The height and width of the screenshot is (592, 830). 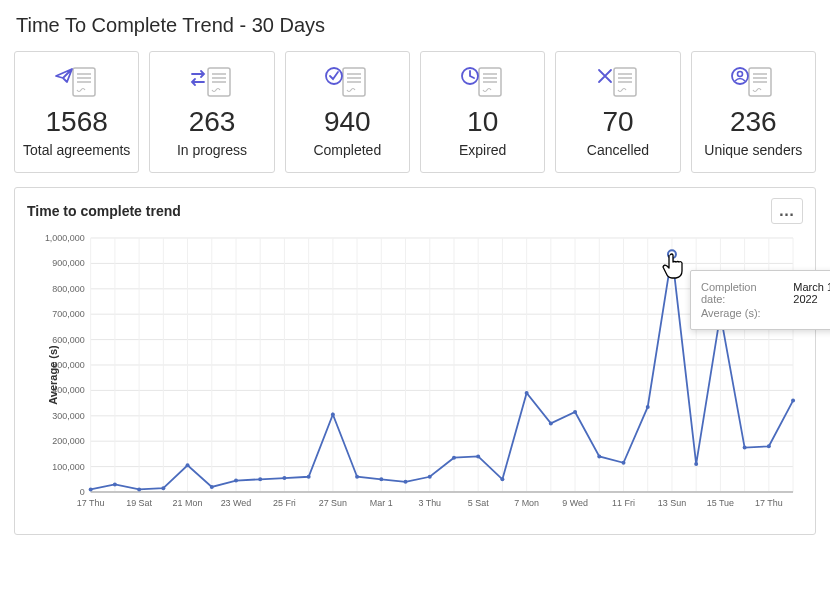 What do you see at coordinates (754, 150) in the screenshot?
I see `card-label: Unique senders` at bounding box center [754, 150].